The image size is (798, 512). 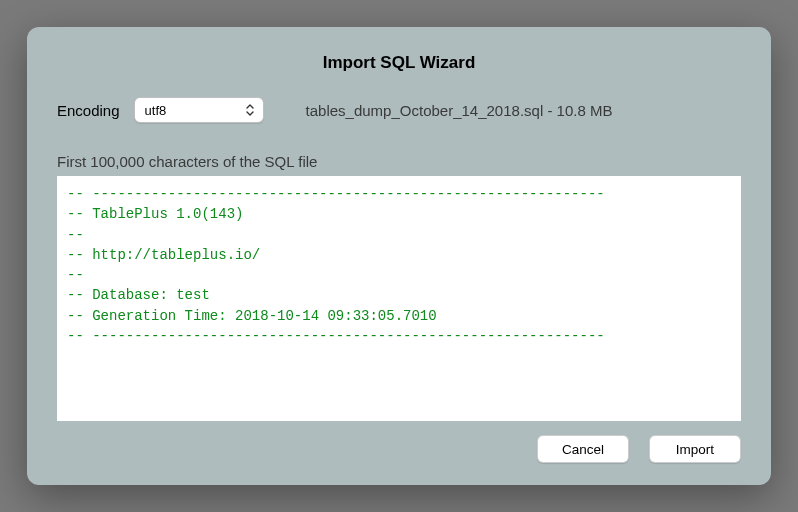 I want to click on file-info-text: tables_dump_October_14_2018.sql - 10.8 M…, so click(x=460, y=110).